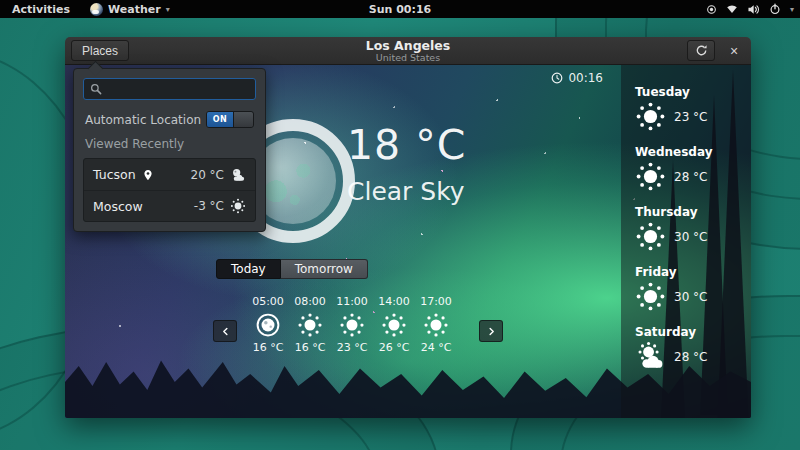 The height and width of the screenshot is (450, 800). Describe the element at coordinates (170, 174) in the screenshot. I see `recent-location-tucson: Tucson 20 °C` at that location.